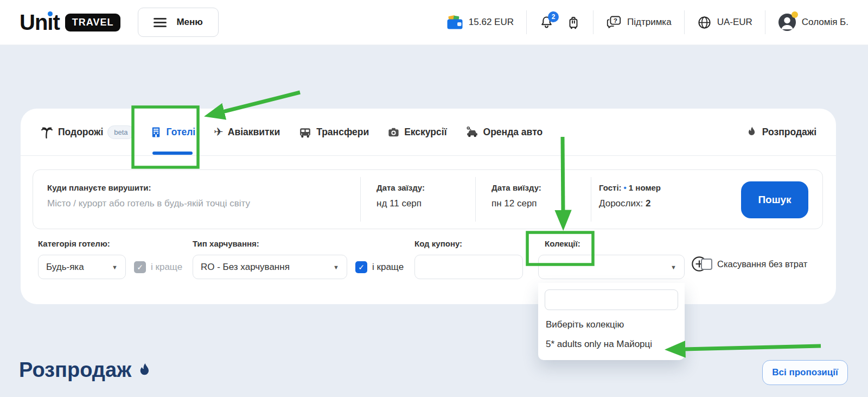  I want to click on collections-option-placeholder: Виберіть колекцію, so click(611, 325).